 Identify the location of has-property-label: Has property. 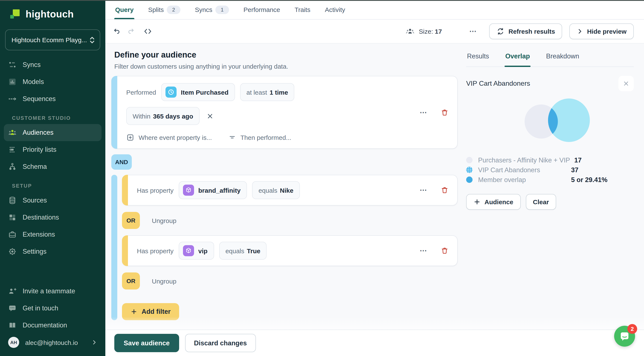
(155, 250).